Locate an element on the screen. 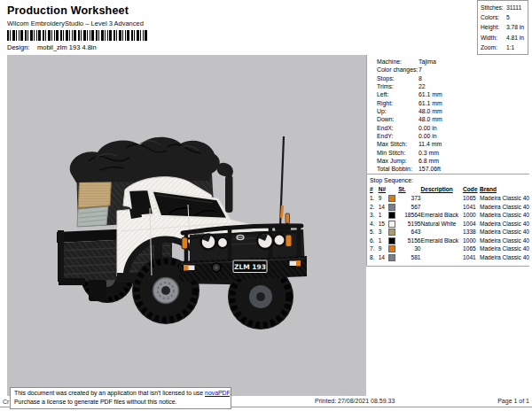 The width and height of the screenshot is (532, 411). info-value: 5 is located at coordinates (508, 18).